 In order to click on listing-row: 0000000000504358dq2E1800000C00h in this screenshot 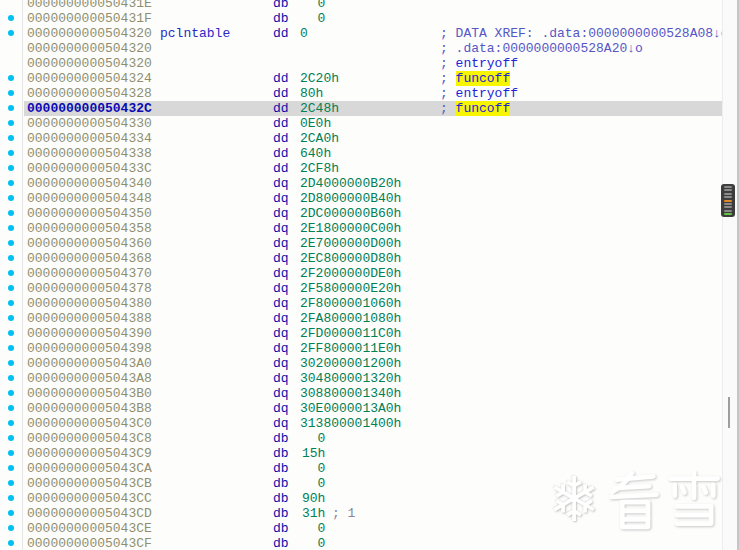, I will do `click(373, 228)`.